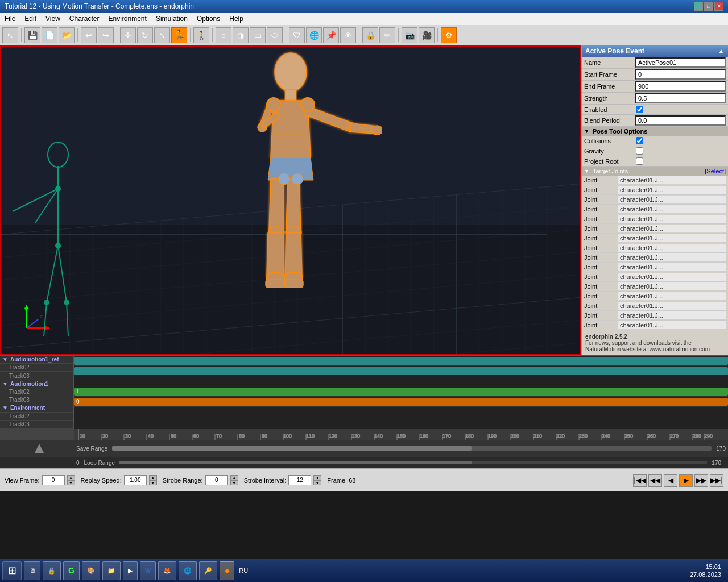  Describe the element at coordinates (413, 463) in the screenshot. I see `loop-range-bar` at that location.